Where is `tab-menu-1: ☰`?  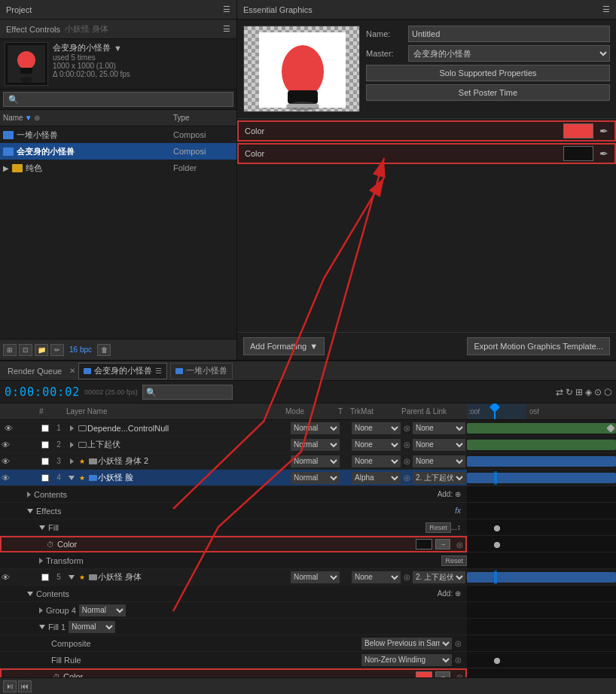
tab-menu-1: ☰ is located at coordinates (158, 370).